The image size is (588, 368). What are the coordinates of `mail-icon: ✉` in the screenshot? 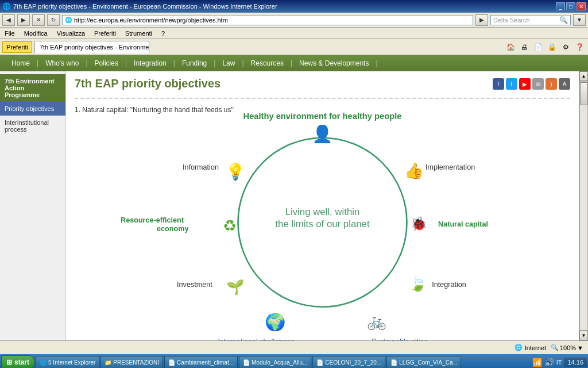 It's located at (538, 84).